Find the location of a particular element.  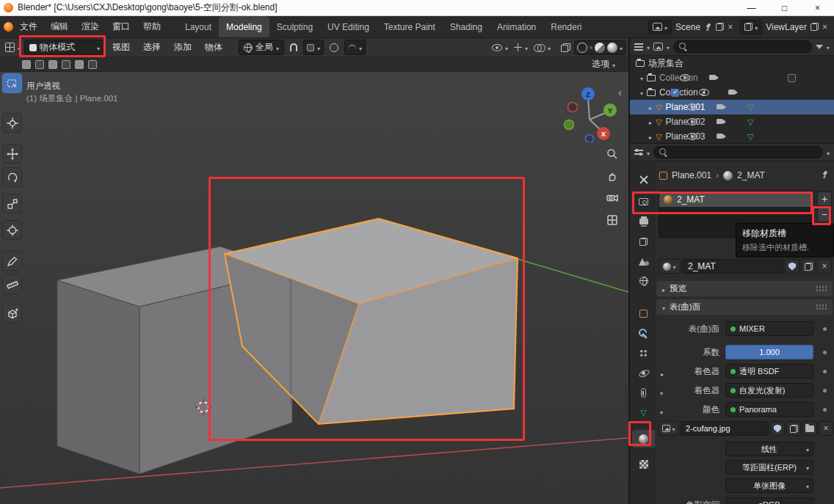

colorspace-dropdown: sRGB is located at coordinates (769, 500).